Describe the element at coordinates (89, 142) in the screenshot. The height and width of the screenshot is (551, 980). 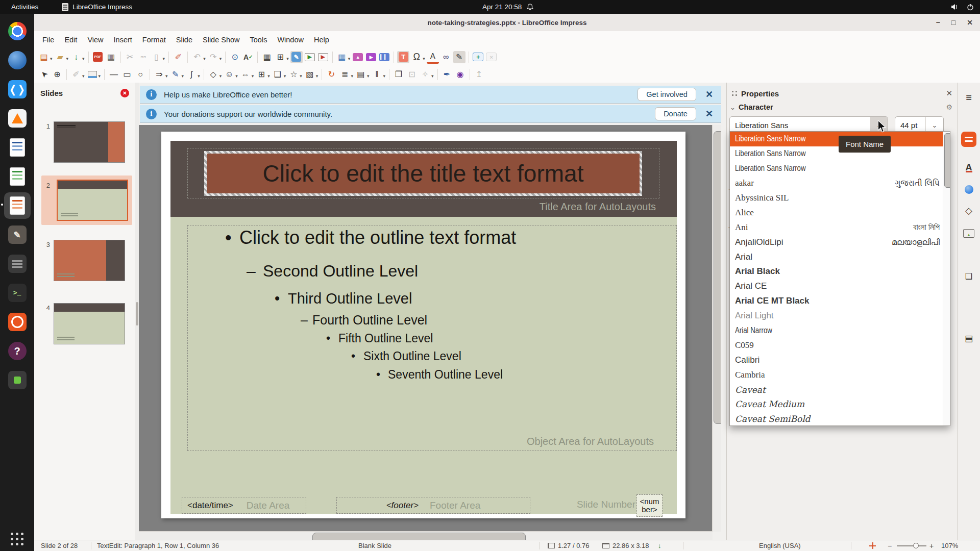
I see `slide-1-thumbnail` at that location.